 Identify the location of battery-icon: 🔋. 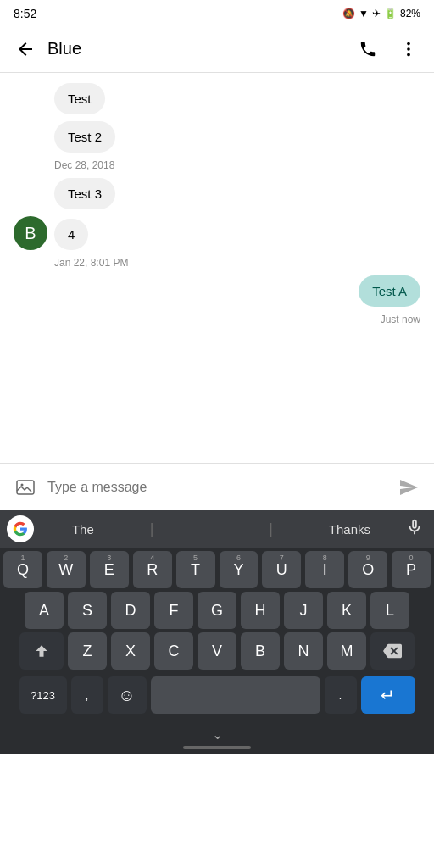
(390, 14).